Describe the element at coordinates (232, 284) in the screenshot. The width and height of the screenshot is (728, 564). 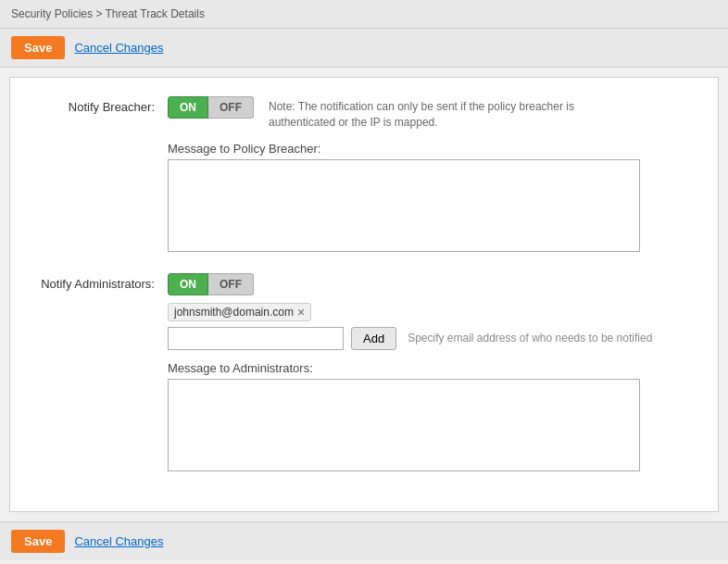
I see `notify-admins-off-button: OFF` at that location.